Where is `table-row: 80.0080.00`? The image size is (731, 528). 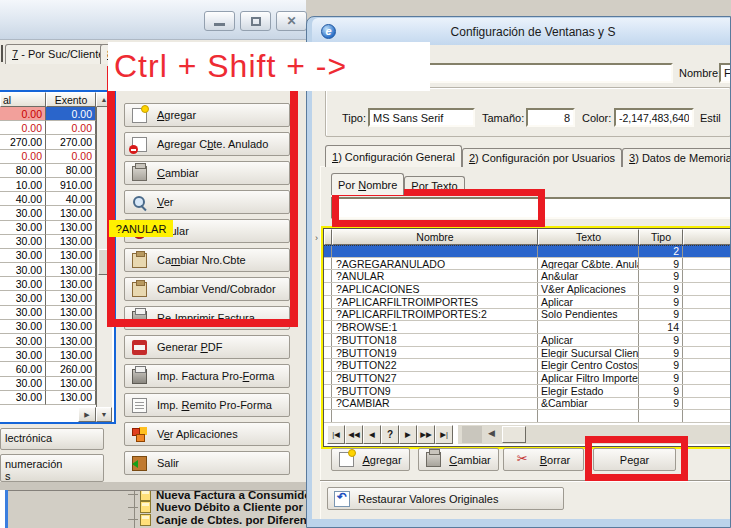 table-row: 80.0080.00 is located at coordinates (48, 171).